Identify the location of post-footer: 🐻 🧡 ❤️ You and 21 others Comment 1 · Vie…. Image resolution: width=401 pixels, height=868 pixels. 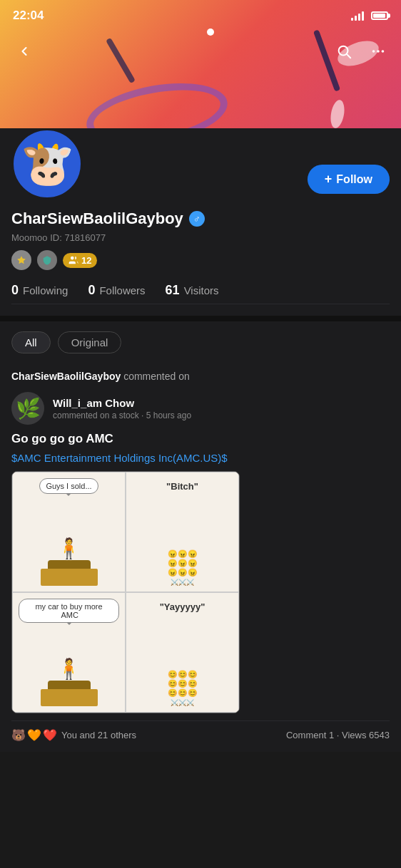
(200, 736).